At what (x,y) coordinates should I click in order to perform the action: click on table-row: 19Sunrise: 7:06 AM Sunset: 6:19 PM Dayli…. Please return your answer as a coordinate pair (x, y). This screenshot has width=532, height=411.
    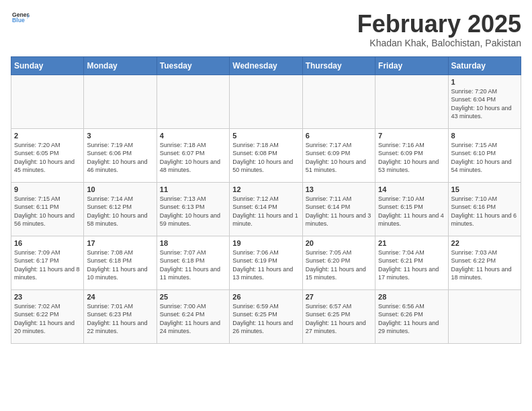
    Looking at the image, I should click on (266, 263).